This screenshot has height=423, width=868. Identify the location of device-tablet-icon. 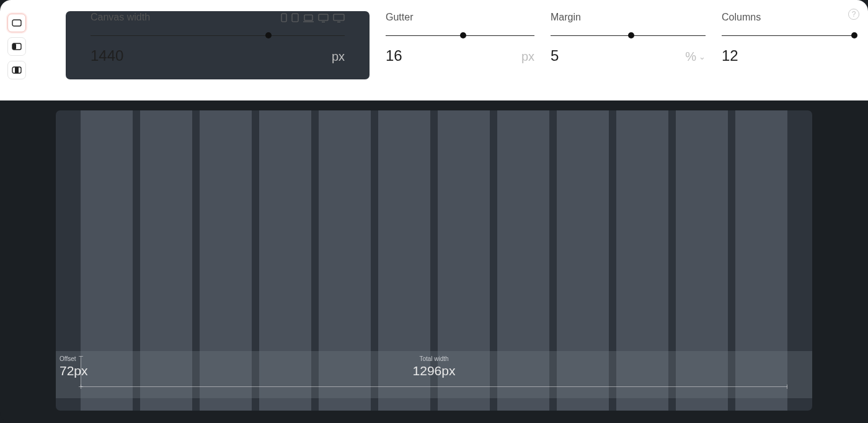
(295, 17).